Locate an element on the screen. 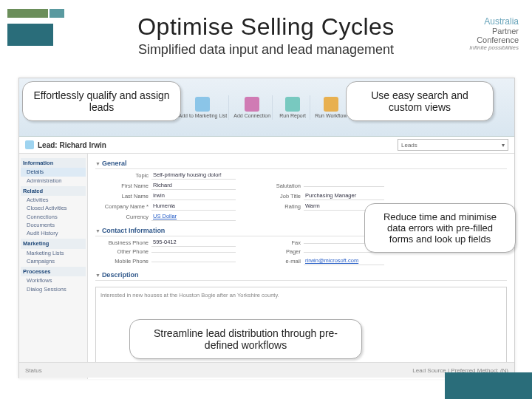 This screenshot has height=399, width=532. callout-prefilled-forms: Reduce time and minimise data errors wit… is located at coordinates (440, 228).